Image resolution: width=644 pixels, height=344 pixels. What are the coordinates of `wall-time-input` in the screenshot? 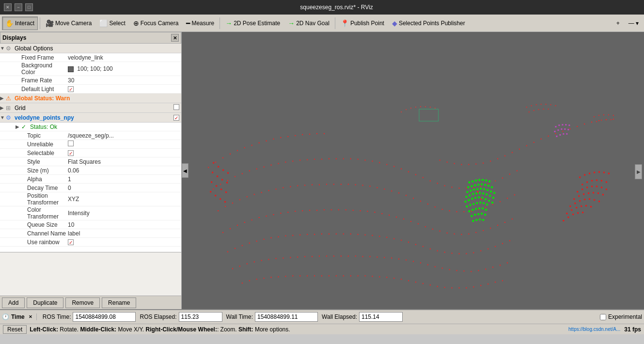 It's located at (286, 317).